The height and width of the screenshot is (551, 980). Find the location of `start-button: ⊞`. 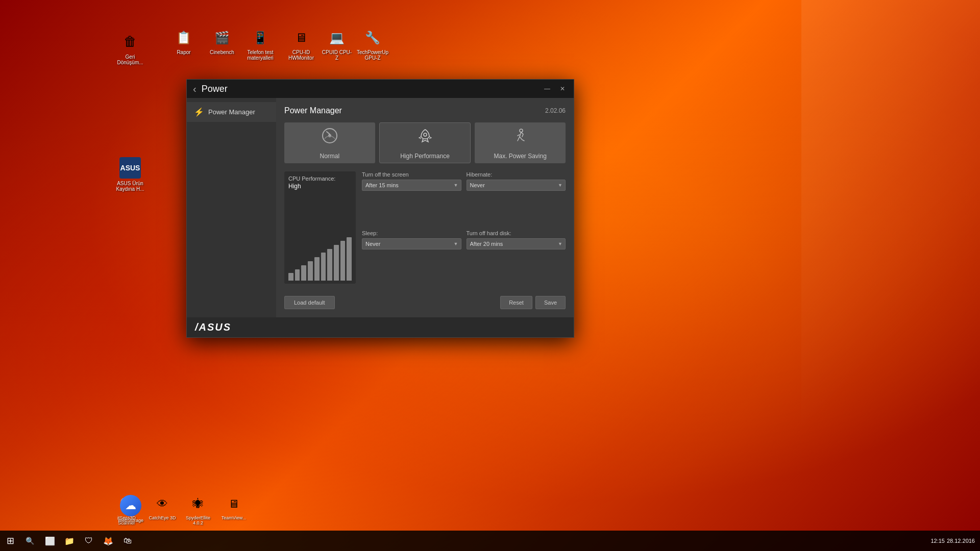

start-button: ⊞ is located at coordinates (10, 541).